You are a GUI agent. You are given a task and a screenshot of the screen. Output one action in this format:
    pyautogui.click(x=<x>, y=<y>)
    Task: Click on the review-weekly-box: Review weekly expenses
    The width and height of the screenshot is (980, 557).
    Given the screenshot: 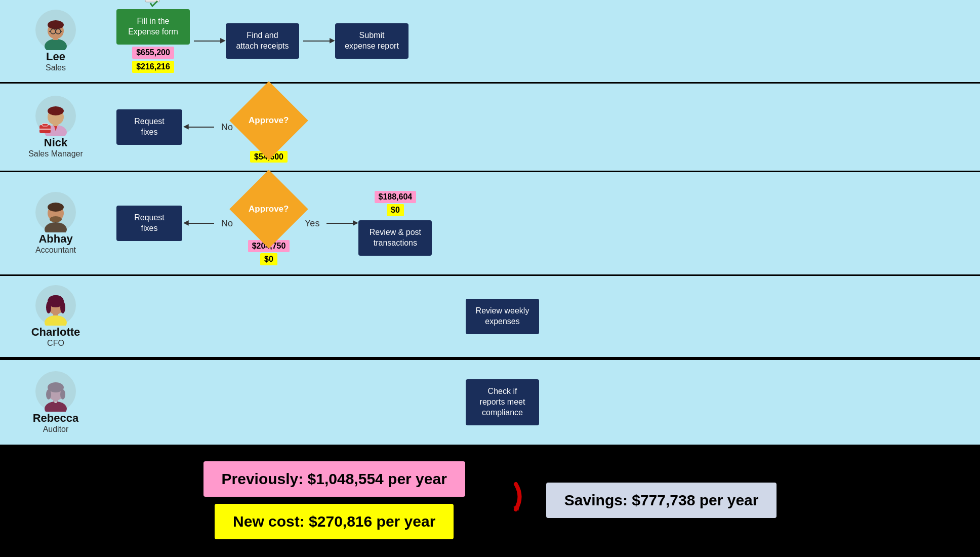 What is the action you would take?
    pyautogui.click(x=502, y=316)
    